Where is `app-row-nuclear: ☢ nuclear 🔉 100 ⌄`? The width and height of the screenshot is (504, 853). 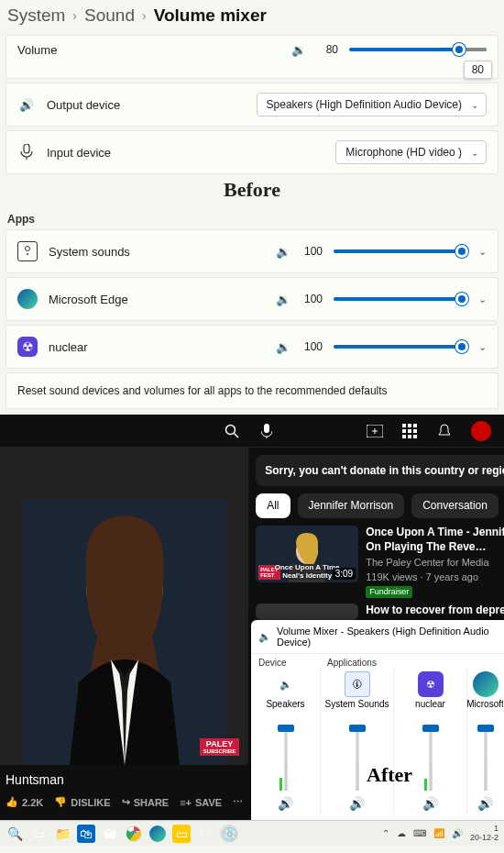 app-row-nuclear: ☢ nuclear 🔉 100 ⌄ is located at coordinates (252, 347).